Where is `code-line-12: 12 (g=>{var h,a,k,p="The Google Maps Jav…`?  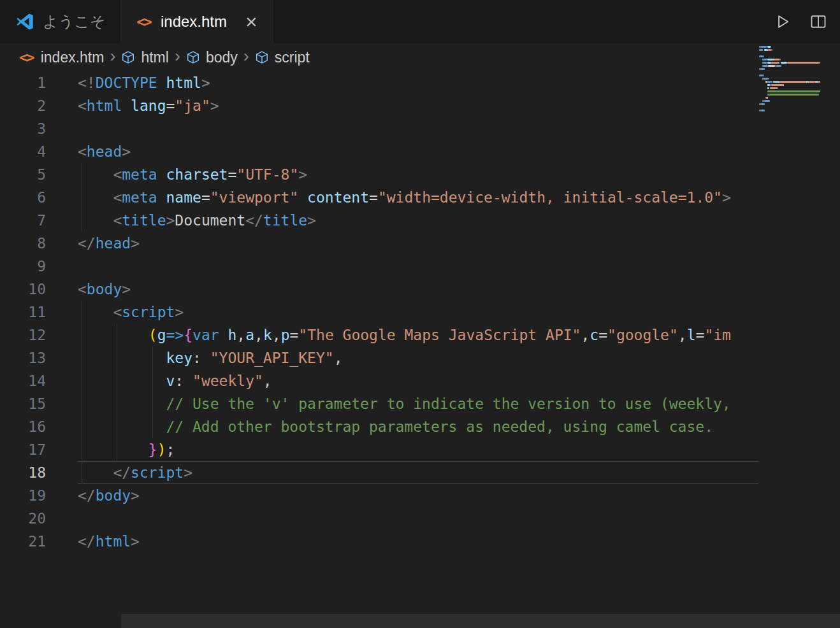 code-line-12: 12 (g=>{var h,a,k,p="The Google Maps Jav… is located at coordinates (379, 335).